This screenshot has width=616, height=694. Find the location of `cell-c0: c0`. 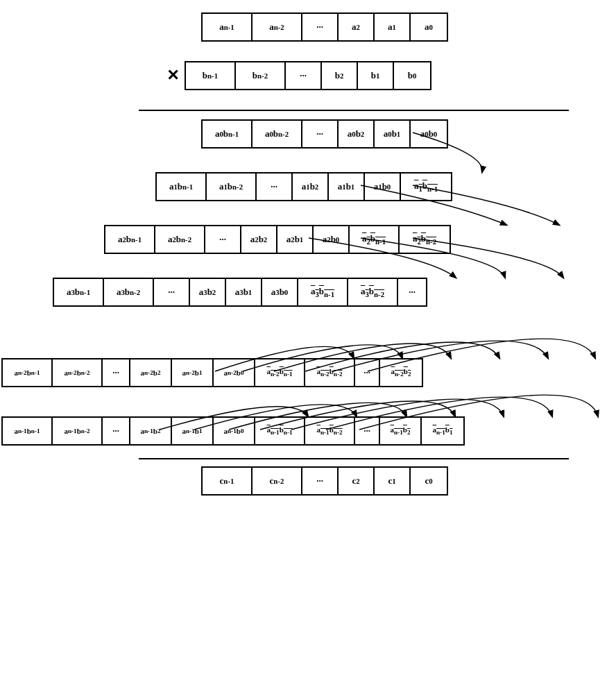

cell-c0: c0 is located at coordinates (429, 481).